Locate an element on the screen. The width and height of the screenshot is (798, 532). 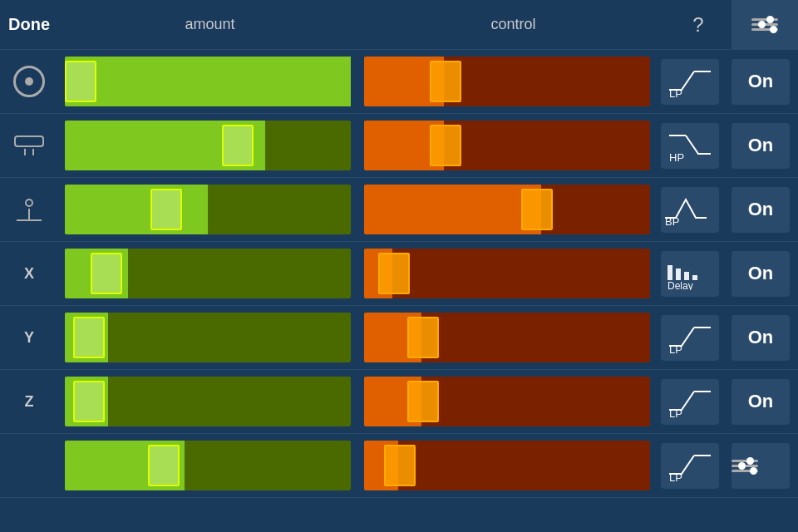
row-icon: X is located at coordinates (29, 274).